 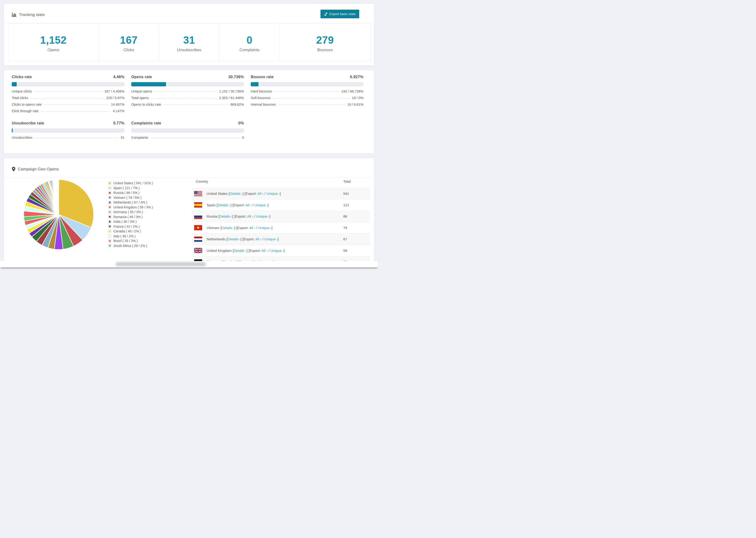 I want to click on legend-item: Netherlands ( 67 / 4% ), so click(x=131, y=203).